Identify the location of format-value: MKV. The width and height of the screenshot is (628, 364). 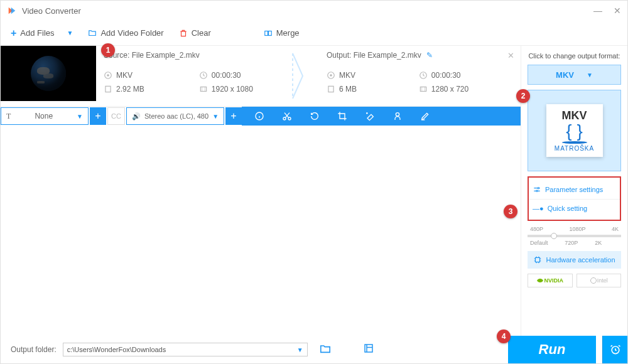
(565, 75).